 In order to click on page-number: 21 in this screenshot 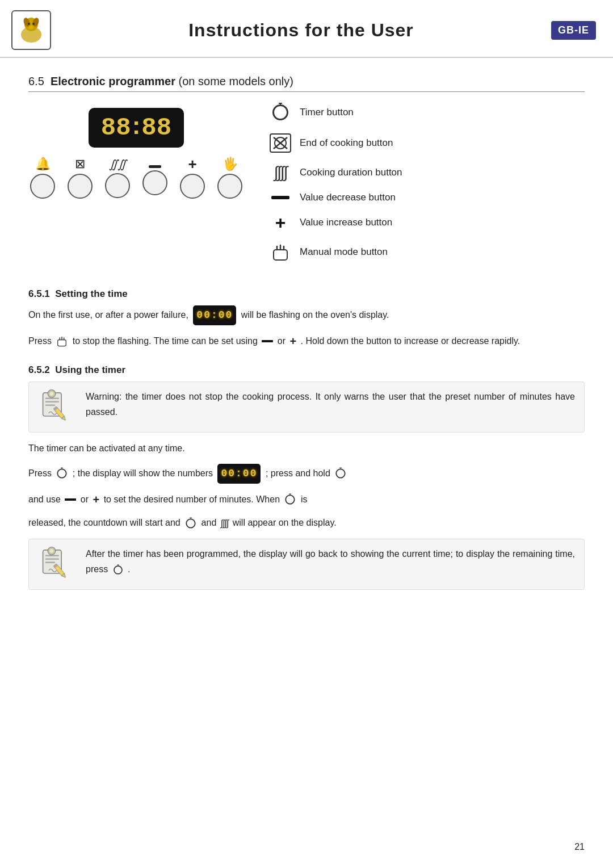, I will do `click(580, 847)`.